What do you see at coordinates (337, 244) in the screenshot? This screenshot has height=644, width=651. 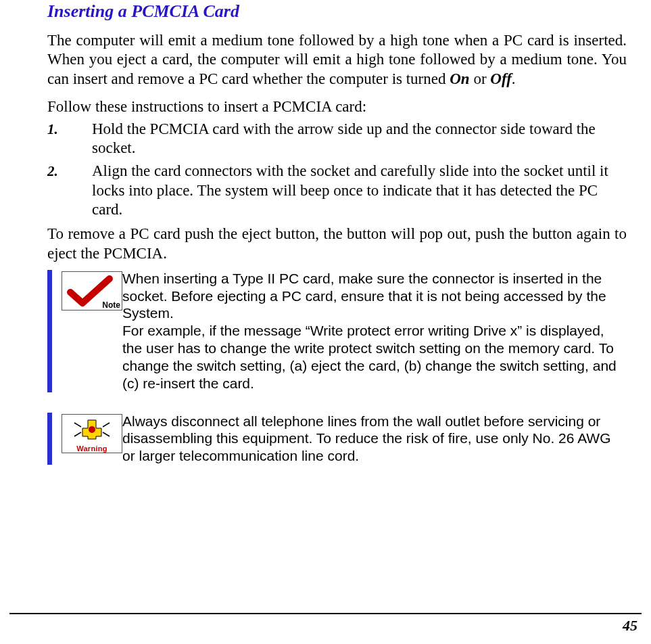 I see `removal-paragraph: To remove a PC card push the eject butto…` at bounding box center [337, 244].